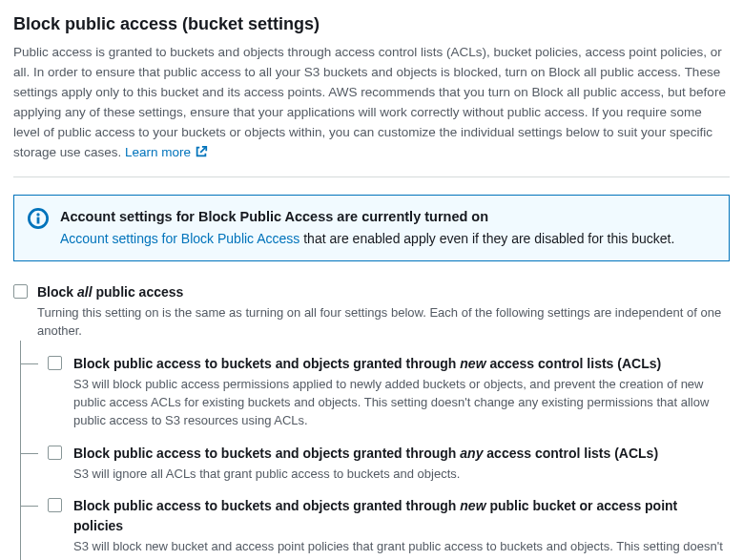 Image resolution: width=743 pixels, height=560 pixels. I want to click on setting-2-checkbox, so click(55, 506).